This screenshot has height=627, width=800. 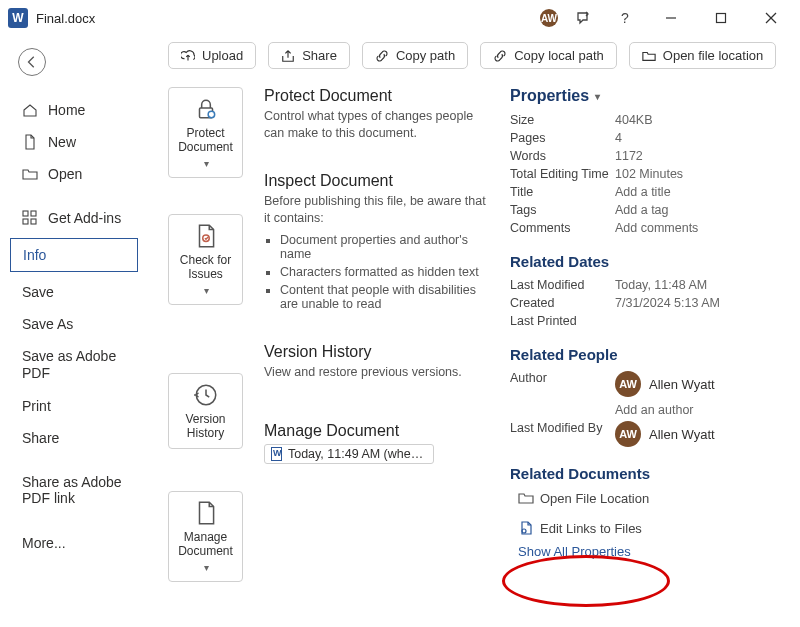 I want to click on add-author: Add an author, so click(x=654, y=410).